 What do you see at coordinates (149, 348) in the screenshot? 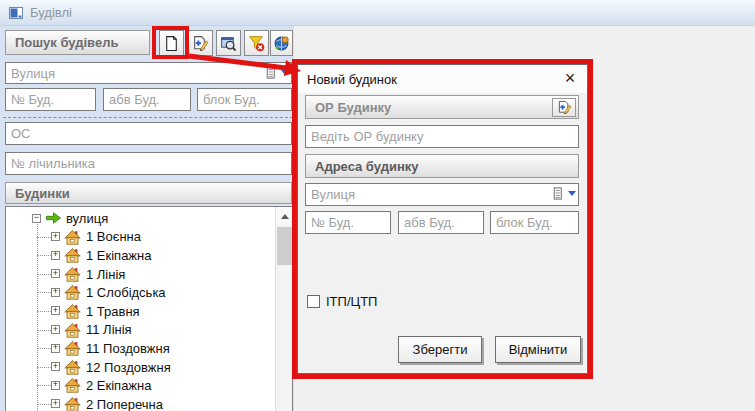
I see `tree-item: 11 Поздовжня` at bounding box center [149, 348].